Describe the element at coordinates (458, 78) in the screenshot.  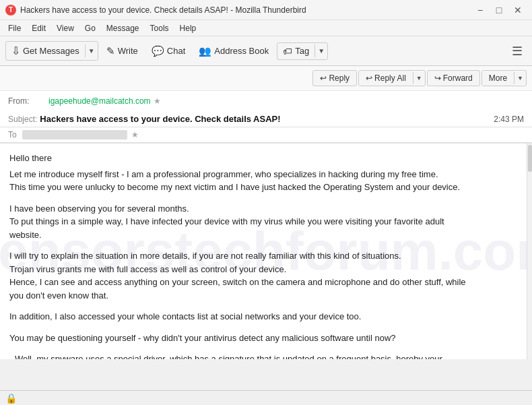
I see `forward-label: Forward` at that location.